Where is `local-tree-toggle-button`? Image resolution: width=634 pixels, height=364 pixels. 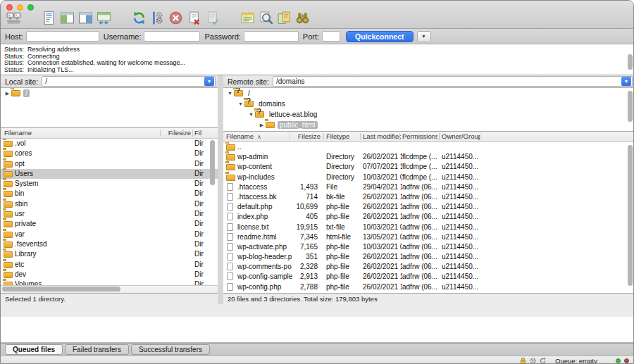 local-tree-toggle-button is located at coordinates (67, 19).